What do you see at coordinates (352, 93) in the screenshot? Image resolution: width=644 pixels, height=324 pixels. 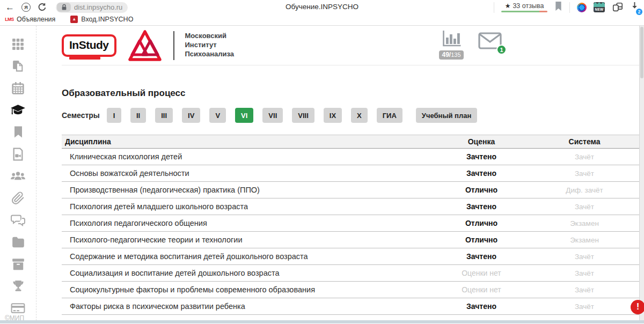 I see `page-title: Образовательный процесс` at bounding box center [352, 93].